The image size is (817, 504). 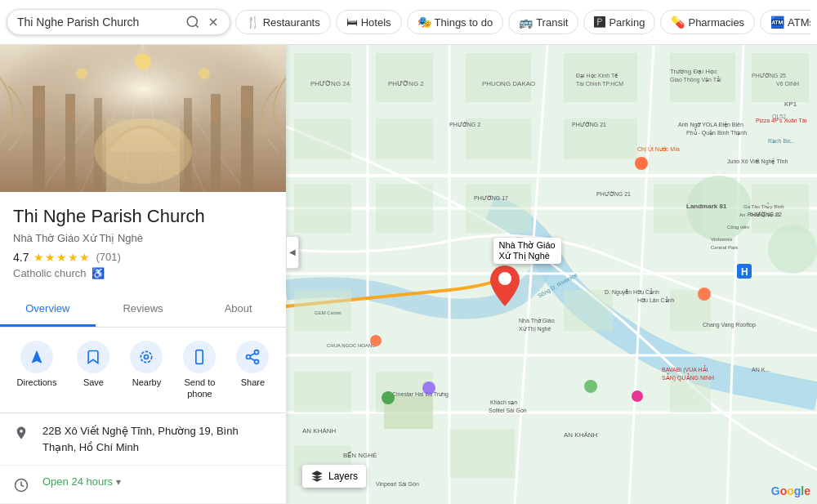 What do you see at coordinates (118, 482) in the screenshot?
I see `chevron-down-icon: ▾` at bounding box center [118, 482].